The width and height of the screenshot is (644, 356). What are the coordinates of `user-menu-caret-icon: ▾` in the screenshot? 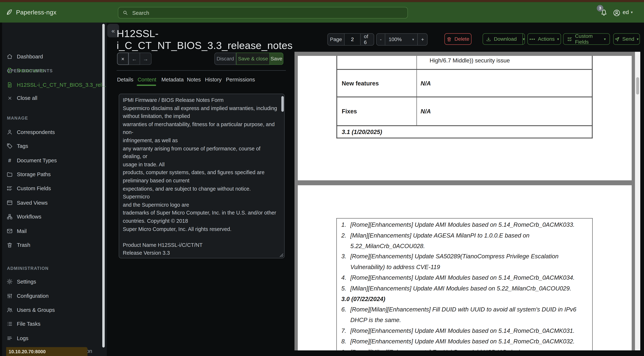 It's located at (632, 12).